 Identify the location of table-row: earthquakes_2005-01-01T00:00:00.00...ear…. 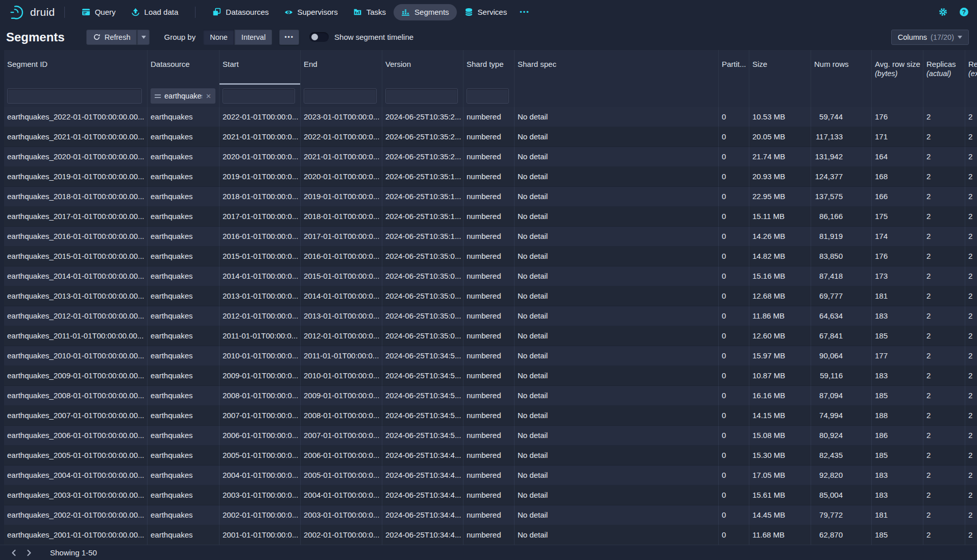
(491, 455).